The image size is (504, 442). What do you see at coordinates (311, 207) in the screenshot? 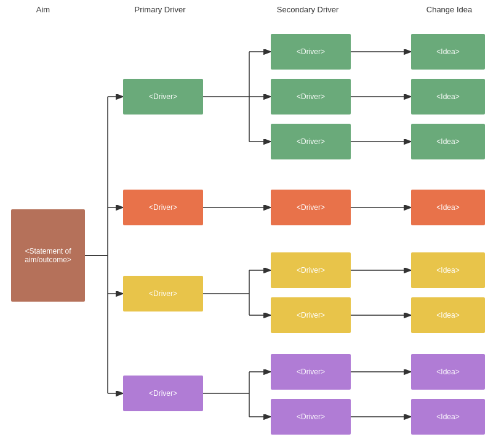
I see `secondary-driver-4: <Driver>` at bounding box center [311, 207].